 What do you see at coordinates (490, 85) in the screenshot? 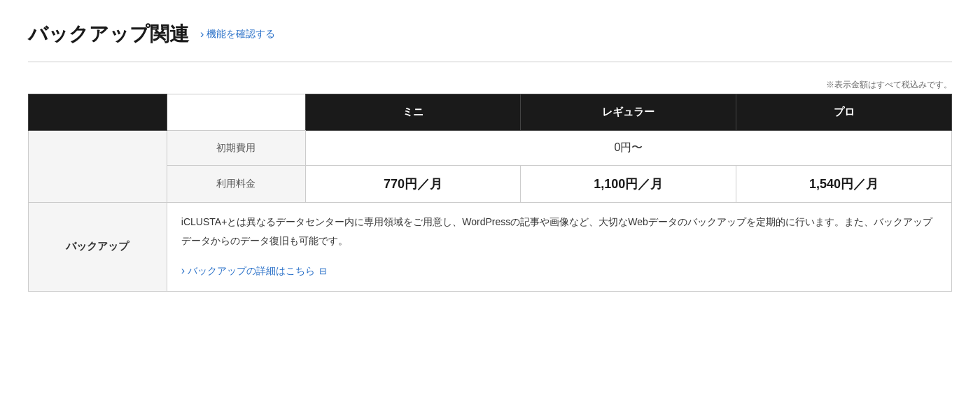
I see `tax-note: ※表示金額はすべて税込みです。` at bounding box center [490, 85].